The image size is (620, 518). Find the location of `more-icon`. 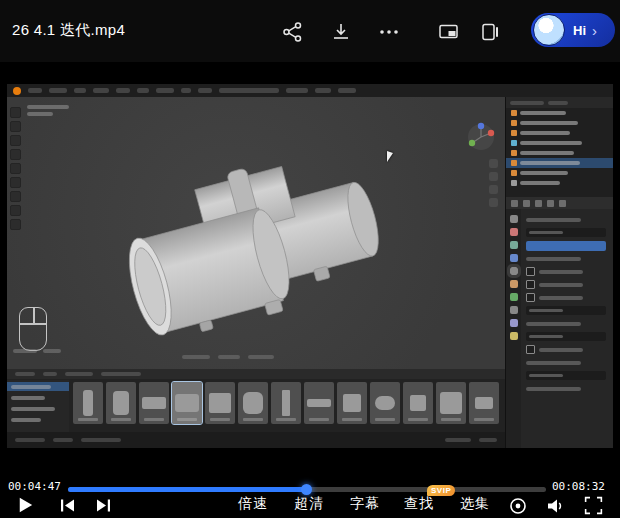

more-icon is located at coordinates (389, 32).